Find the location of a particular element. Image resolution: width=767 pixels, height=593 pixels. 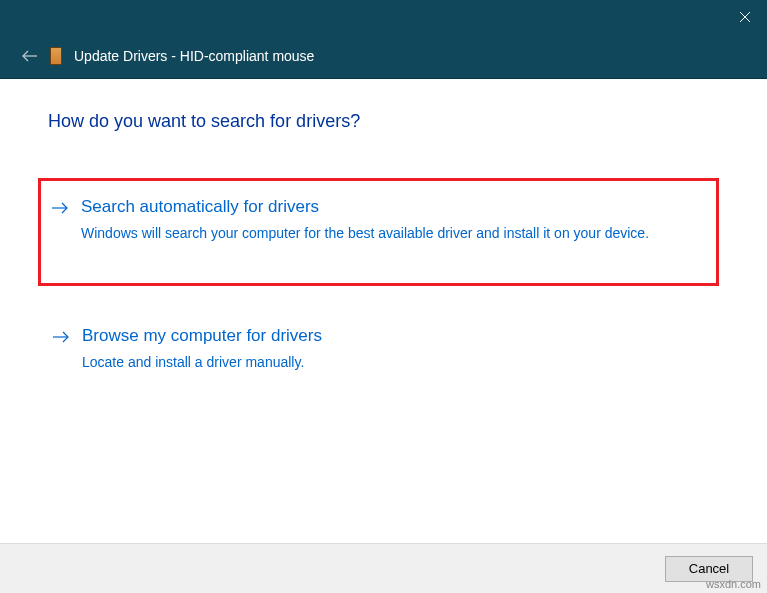

wizard-footer: Cancel is located at coordinates (384, 568).